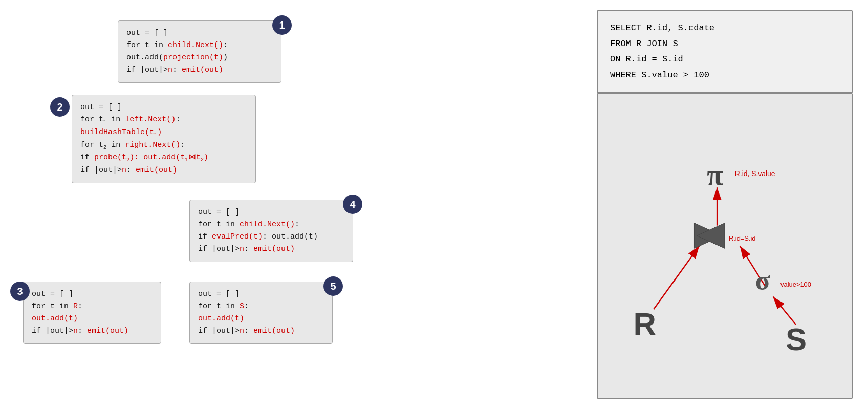 The width and height of the screenshot is (868, 409). I want to click on code-line: for t in R:, so click(92, 307).